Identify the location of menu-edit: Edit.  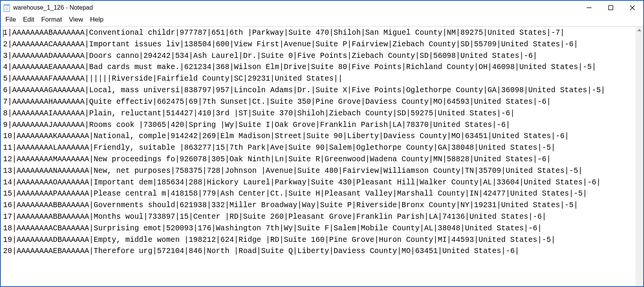
(29, 20).